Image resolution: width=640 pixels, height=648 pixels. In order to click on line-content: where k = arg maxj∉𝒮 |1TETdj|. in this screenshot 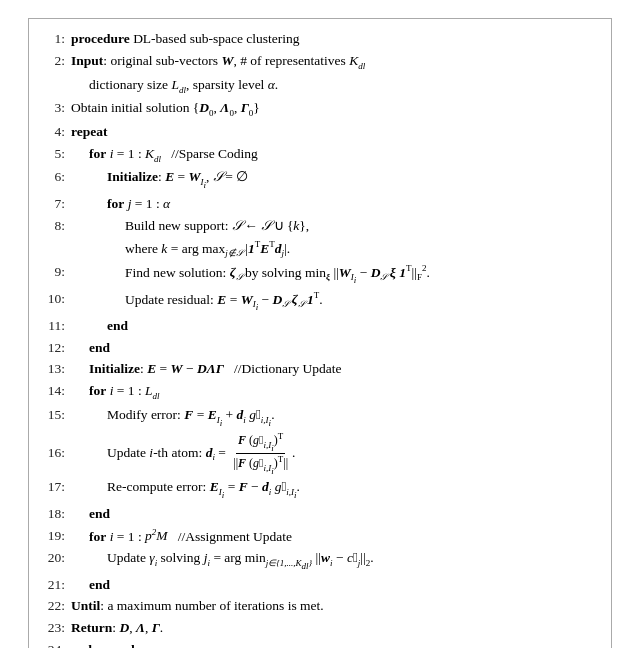, I will do `click(334, 250)`.